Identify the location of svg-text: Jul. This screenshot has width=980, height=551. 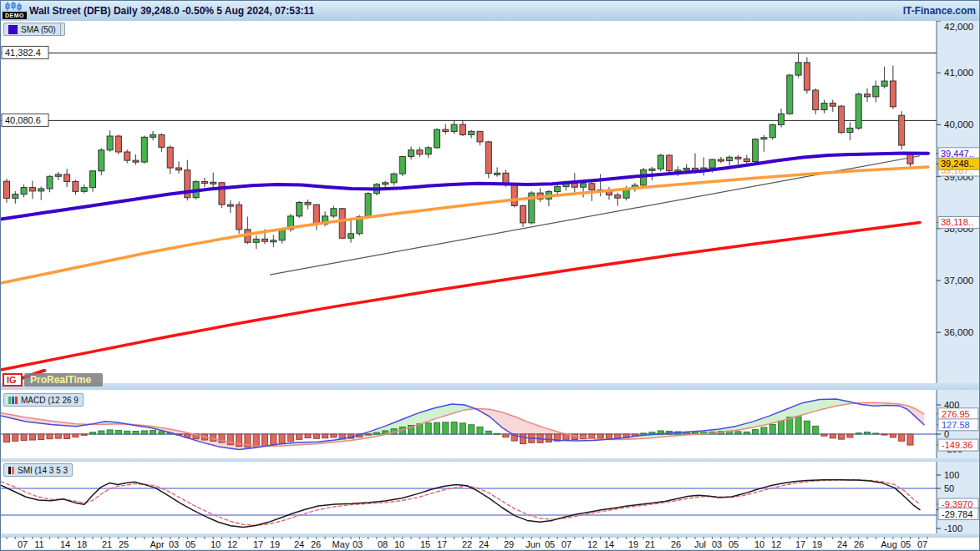
(700, 544).